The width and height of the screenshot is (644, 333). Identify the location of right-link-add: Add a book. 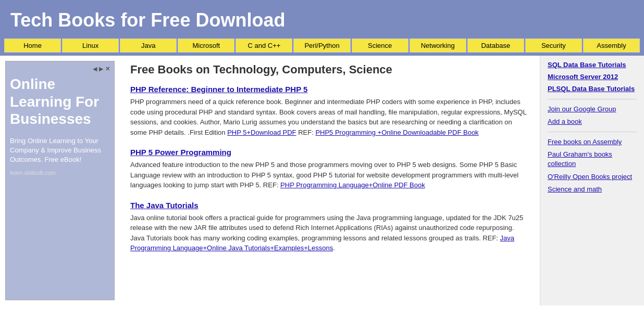
(592, 122).